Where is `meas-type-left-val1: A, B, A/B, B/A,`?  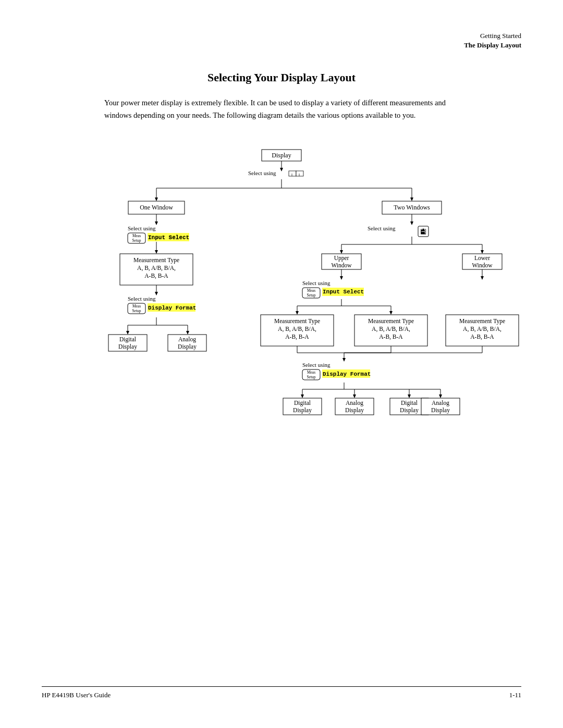 meas-type-left-val1: A, B, A/B, B/A, is located at coordinates (156, 268).